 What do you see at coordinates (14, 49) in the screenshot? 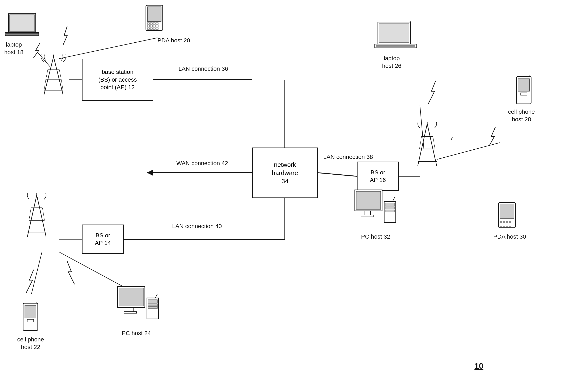
I see `laptop-18-label: laptop host 18` at bounding box center [14, 49].